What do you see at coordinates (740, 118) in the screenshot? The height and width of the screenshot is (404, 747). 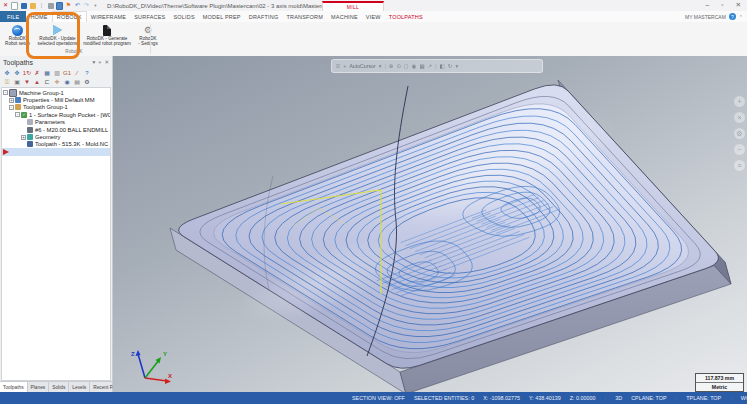 I see `cut-icon: ×` at bounding box center [740, 118].